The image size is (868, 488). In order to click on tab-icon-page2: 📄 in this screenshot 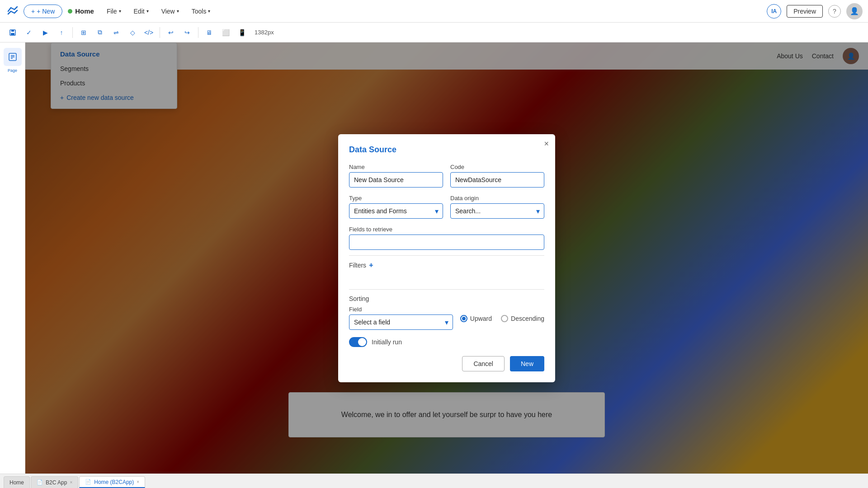, I will do `click(88, 482)`.